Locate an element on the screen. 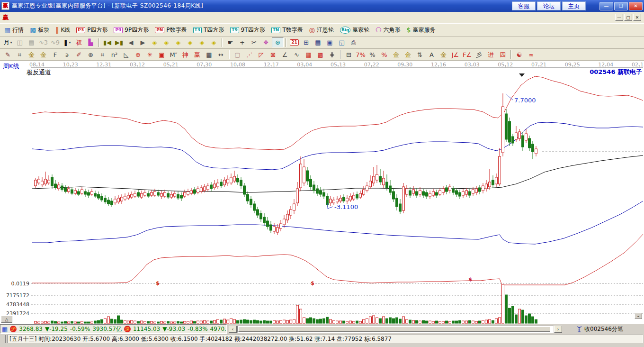 The width and height of the screenshot is (644, 347). infinity-button: ∞ is located at coordinates (531, 55).